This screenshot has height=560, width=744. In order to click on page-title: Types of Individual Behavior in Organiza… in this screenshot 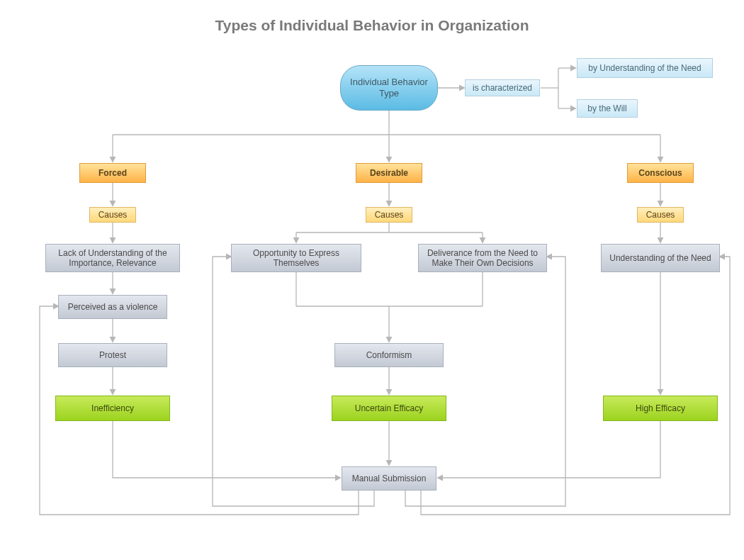, I will do `click(372, 26)`.